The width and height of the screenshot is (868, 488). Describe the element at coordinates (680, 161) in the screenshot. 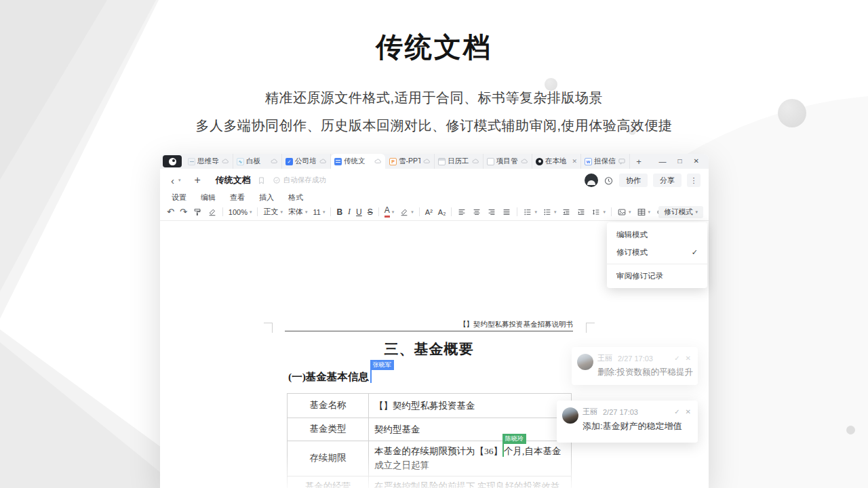

I see `maximize-button: □` at that location.